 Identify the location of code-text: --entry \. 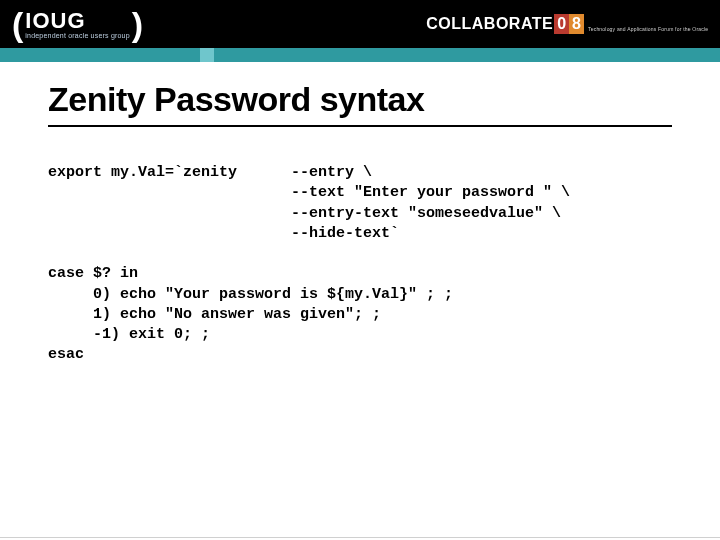
(332, 172).